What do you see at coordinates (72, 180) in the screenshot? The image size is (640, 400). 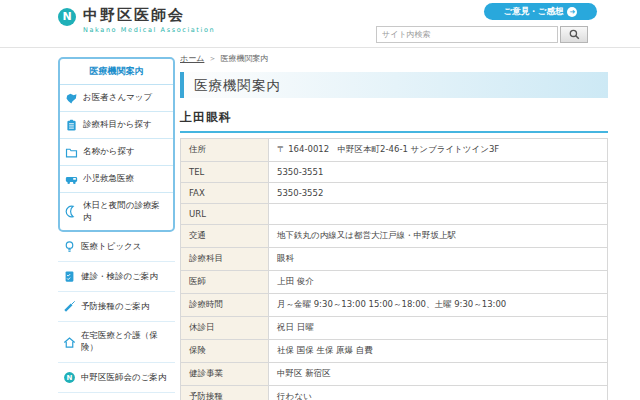 I see `ambulance-icon` at bounding box center [72, 180].